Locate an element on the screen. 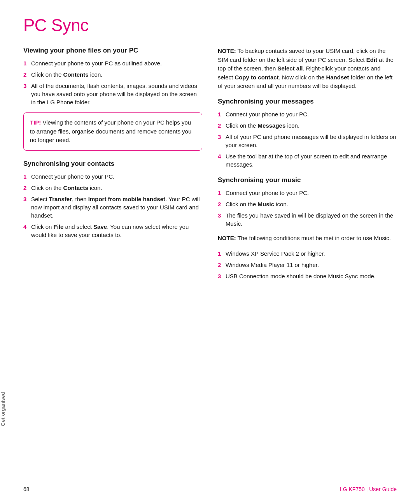 This screenshot has height=504, width=420. footer-page-number: 68 is located at coordinates (26, 489).